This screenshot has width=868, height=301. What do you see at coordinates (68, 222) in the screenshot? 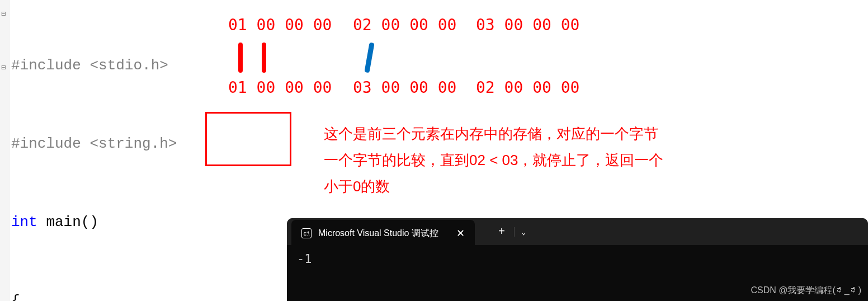
I see `func-main: main()` at bounding box center [68, 222].